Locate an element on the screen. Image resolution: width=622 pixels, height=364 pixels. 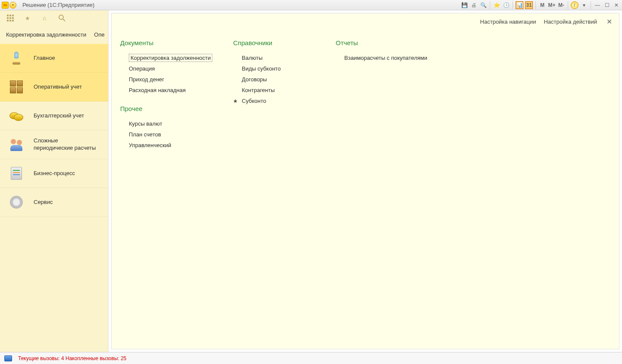
list-item: План счетов is located at coordinates (166, 134).